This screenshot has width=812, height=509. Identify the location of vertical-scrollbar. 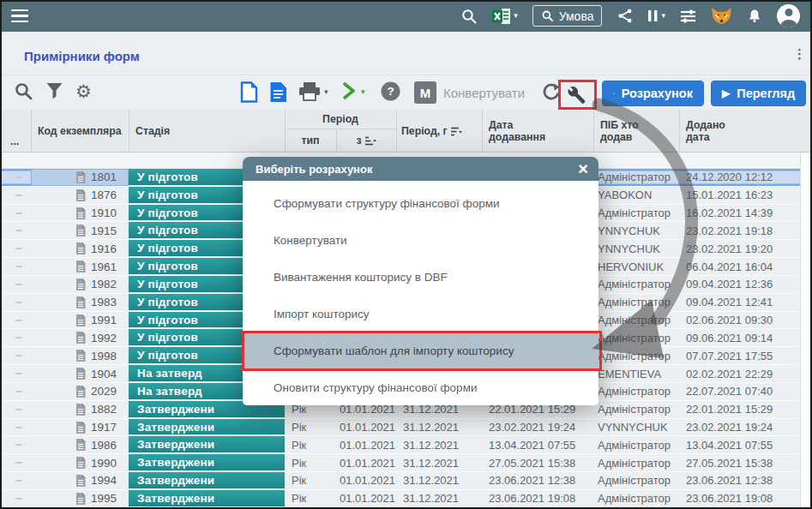
(805, 330).